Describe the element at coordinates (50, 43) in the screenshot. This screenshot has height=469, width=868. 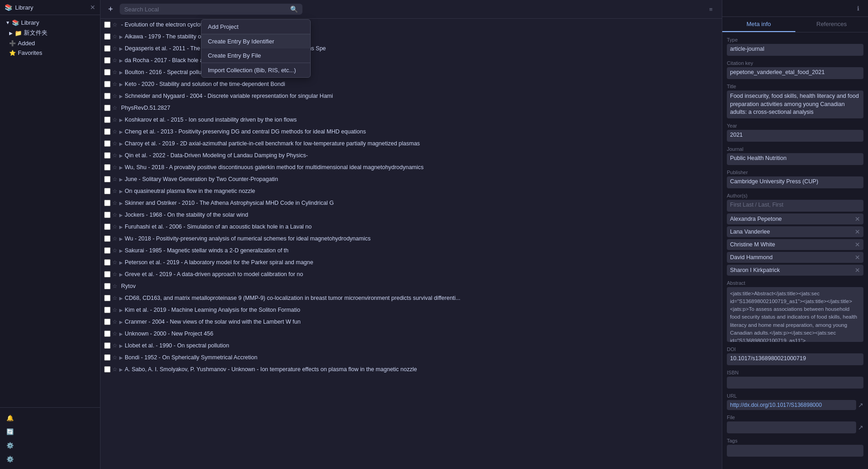
I see `sidebar-item-added: ➕ Added` at that location.